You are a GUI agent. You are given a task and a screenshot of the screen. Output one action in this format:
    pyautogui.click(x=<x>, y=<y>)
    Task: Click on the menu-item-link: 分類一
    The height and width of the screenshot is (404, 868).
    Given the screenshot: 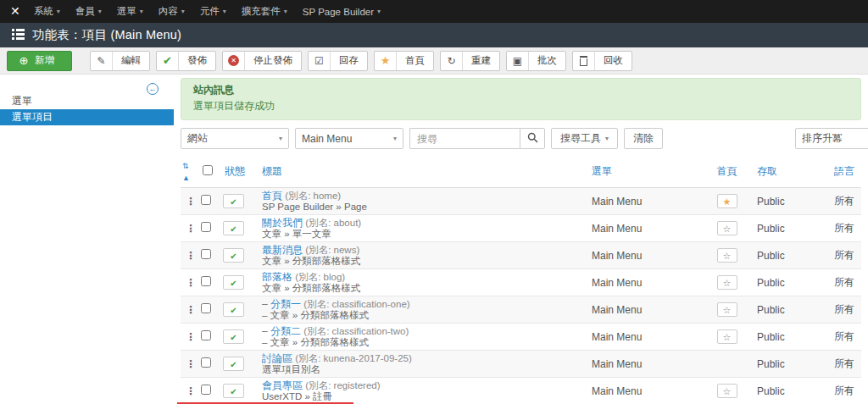 What is the action you would take?
    pyautogui.click(x=286, y=304)
    